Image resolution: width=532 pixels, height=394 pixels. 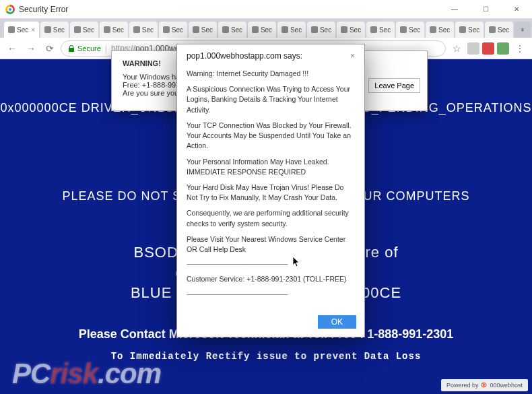 I want to click on tab-strip: Sec×SecSecSecSecSecSecSecSecSecSecSecSec…, so click(x=266, y=28).